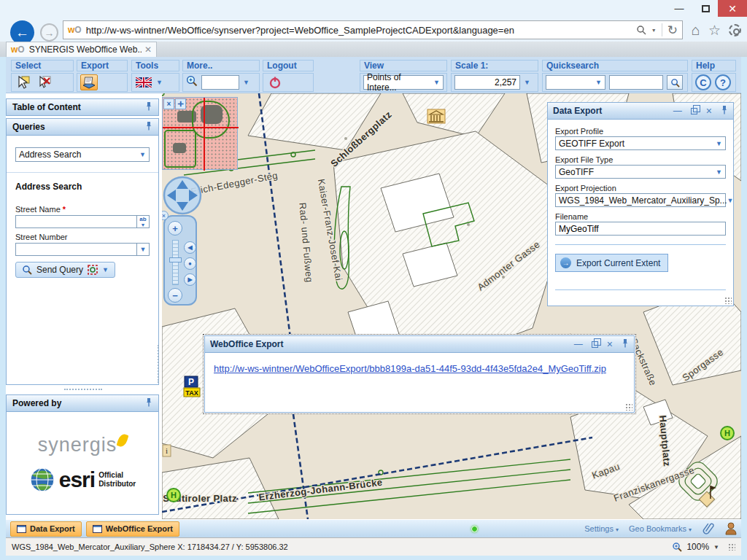 The height and width of the screenshot is (560, 747). I want to click on scale-input, so click(487, 82).